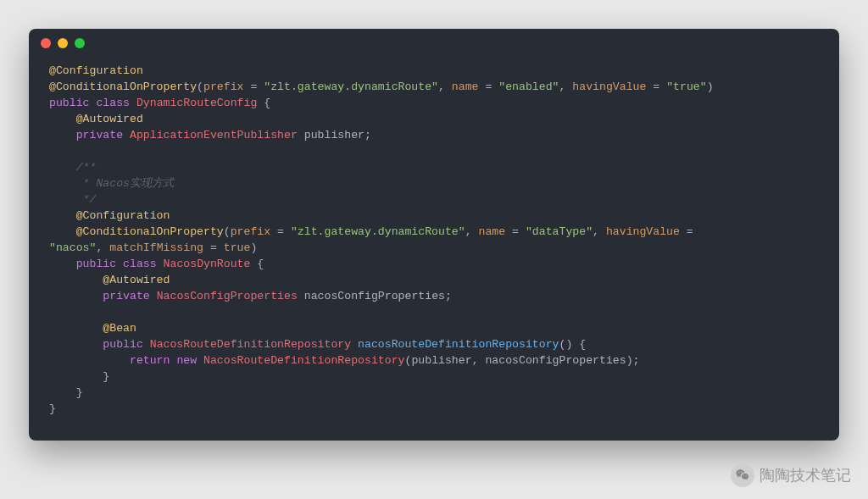 This screenshot has height=499, width=868. I want to click on class-decl-NacosDynRoute: NacosDynRoute, so click(207, 264).